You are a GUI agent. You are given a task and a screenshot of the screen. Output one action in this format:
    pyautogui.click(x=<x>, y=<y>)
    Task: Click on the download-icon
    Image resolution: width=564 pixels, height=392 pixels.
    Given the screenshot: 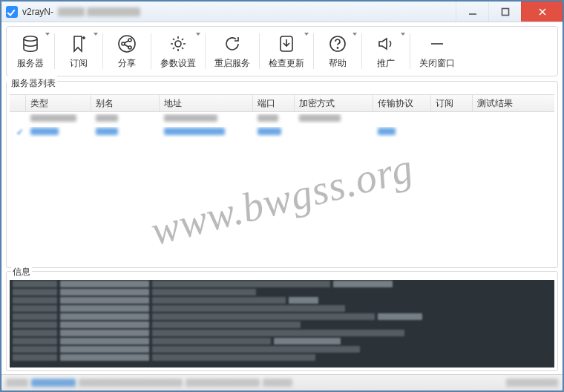 What is the action you would take?
    pyautogui.click(x=286, y=44)
    